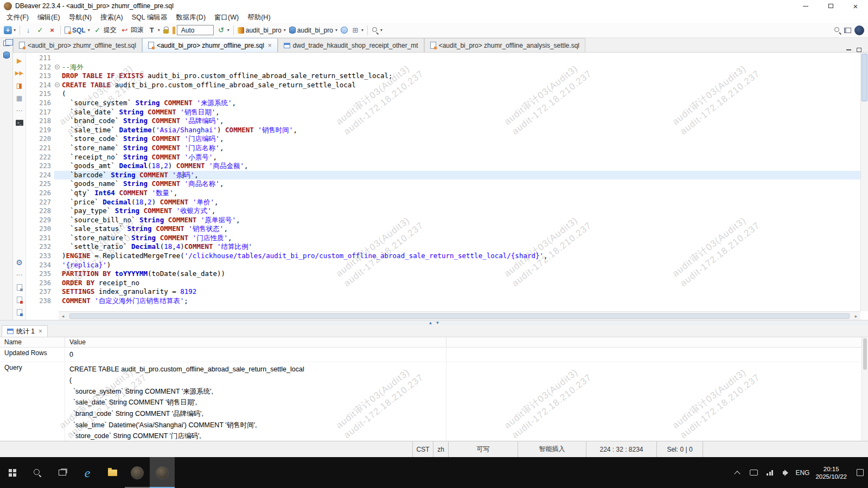 This screenshot has width=868, height=488. Describe the element at coordinates (20, 287) in the screenshot. I see `load-script-button` at that location.